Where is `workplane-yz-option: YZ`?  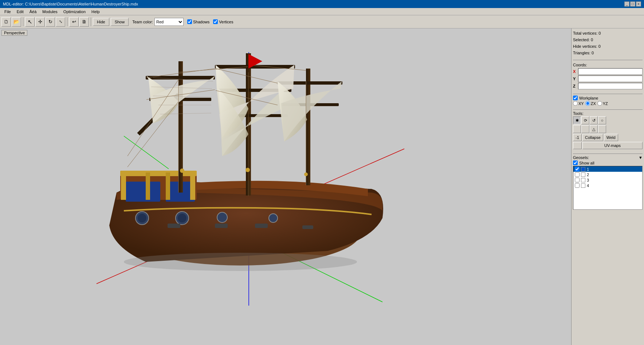
workplane-yz-option: YZ is located at coordinates (602, 104).